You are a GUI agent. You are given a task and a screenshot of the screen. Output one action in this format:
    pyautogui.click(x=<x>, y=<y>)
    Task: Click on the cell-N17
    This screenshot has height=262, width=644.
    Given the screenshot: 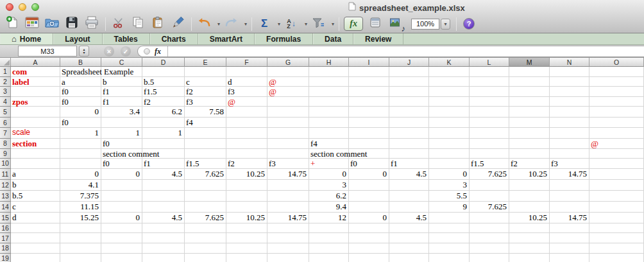 What is the action you would take?
    pyautogui.click(x=570, y=238)
    